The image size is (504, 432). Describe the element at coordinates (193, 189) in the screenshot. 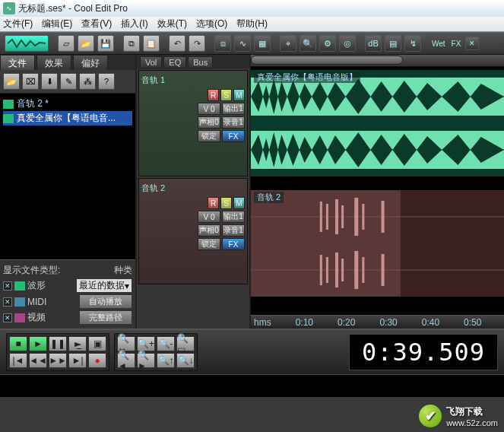

I see `track2-name: 音轨 2` at that location.